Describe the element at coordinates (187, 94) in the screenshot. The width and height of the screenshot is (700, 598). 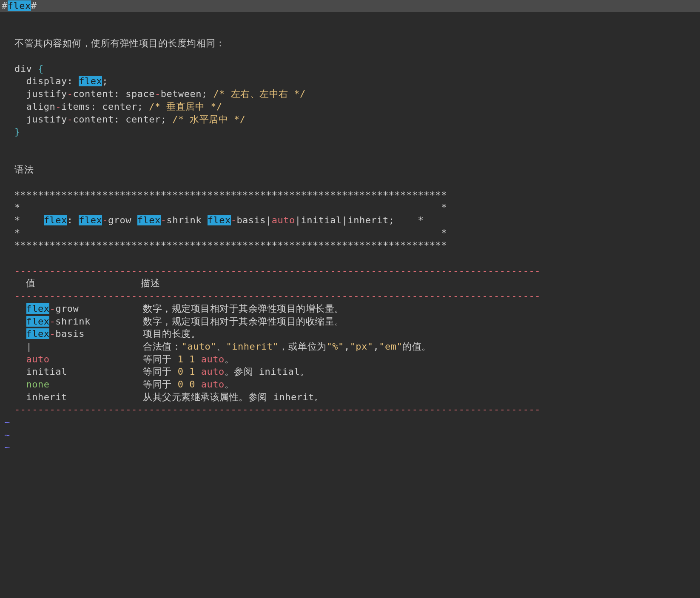
I see `code-token: between;` at that location.